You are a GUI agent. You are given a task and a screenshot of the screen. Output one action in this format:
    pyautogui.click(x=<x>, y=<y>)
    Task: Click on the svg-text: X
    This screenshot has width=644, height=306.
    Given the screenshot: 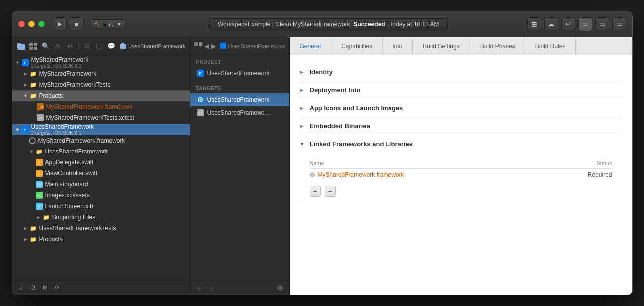 What is the action you would take?
    pyautogui.click(x=39, y=206)
    